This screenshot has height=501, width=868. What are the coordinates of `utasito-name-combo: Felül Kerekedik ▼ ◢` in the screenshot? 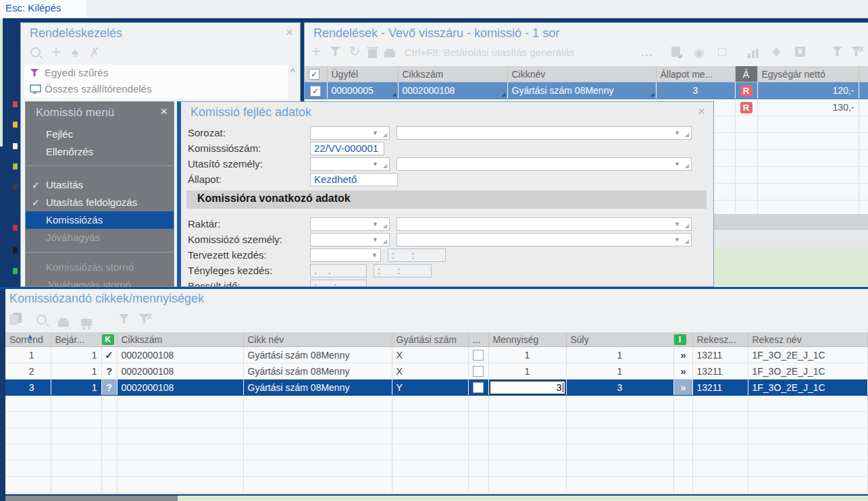 It's located at (544, 164).